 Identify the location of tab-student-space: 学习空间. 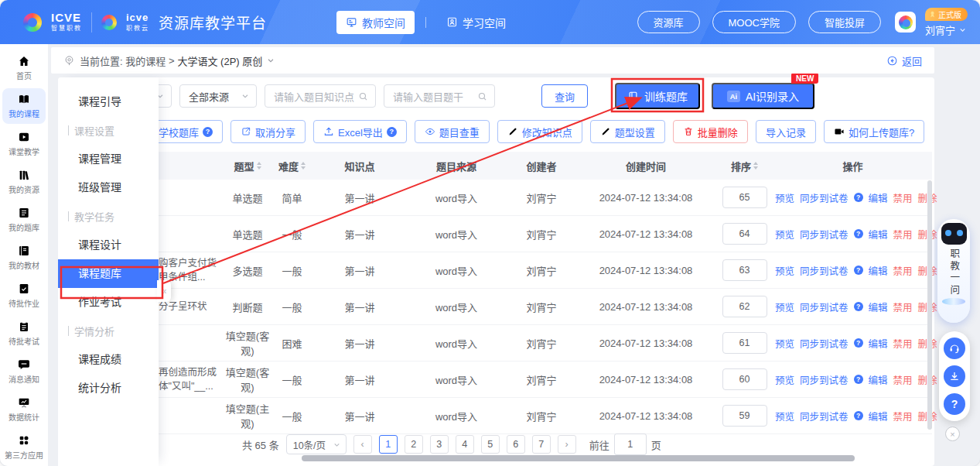
(476, 22).